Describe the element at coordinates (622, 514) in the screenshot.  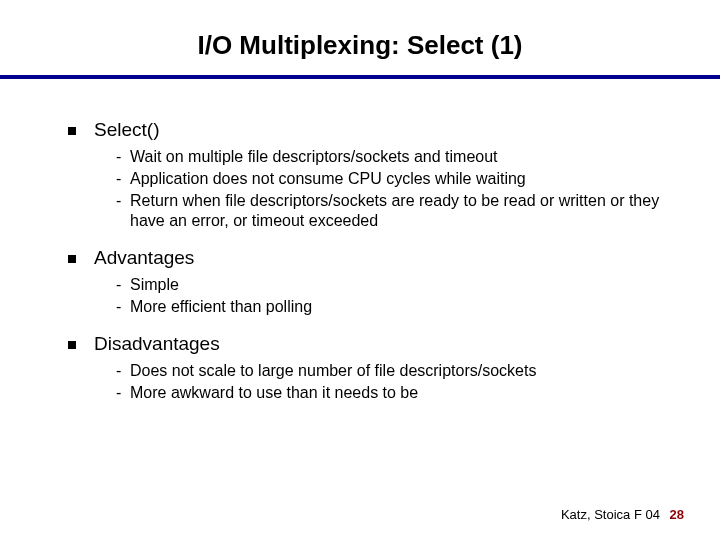
I see `slide-footer: Katz, Stoica F 04 28` at that location.